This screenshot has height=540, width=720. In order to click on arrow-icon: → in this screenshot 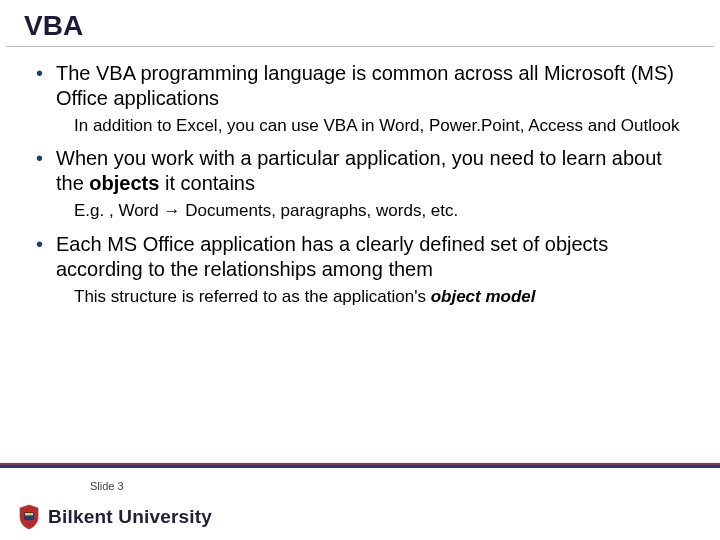, I will do `click(172, 210)`.